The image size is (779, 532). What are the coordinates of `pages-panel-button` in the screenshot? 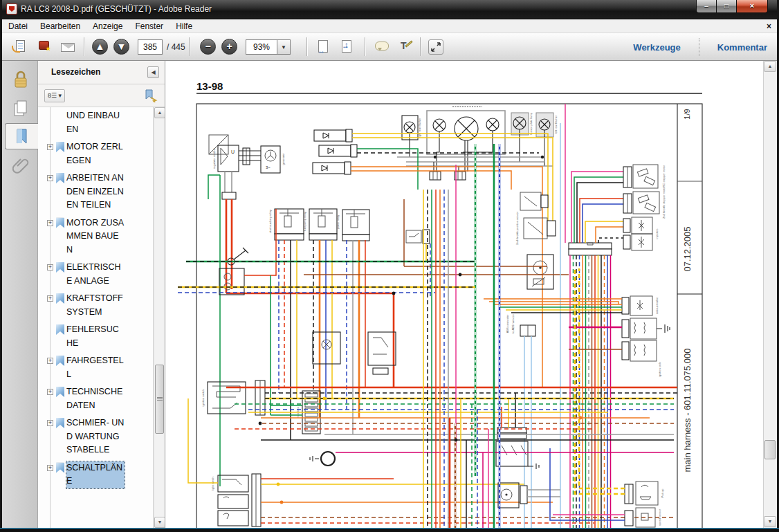 It's located at (21, 109).